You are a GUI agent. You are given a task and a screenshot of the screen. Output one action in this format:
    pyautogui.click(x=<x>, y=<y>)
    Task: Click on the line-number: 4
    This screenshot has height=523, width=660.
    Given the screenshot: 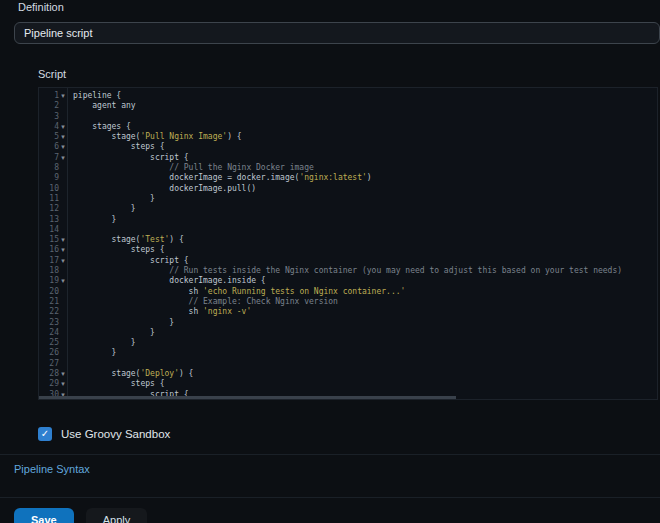 What is the action you would take?
    pyautogui.click(x=49, y=127)
    